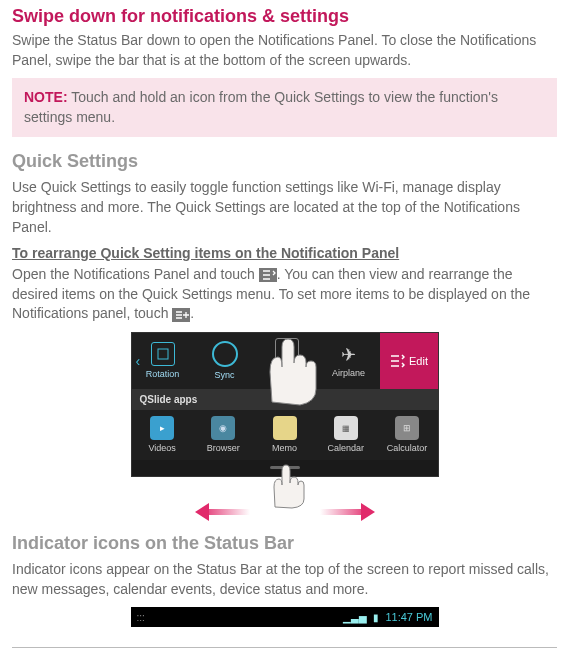 The height and width of the screenshot is (652, 579). I want to click on airplane-icon: ✈, so click(348, 355).